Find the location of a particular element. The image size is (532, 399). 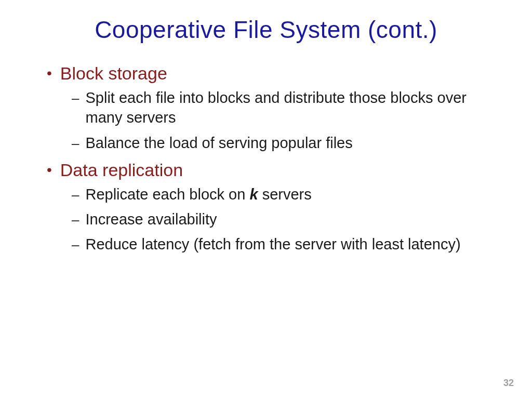

list-item: – Replicate each block on k servers is located at coordinates (286, 194).